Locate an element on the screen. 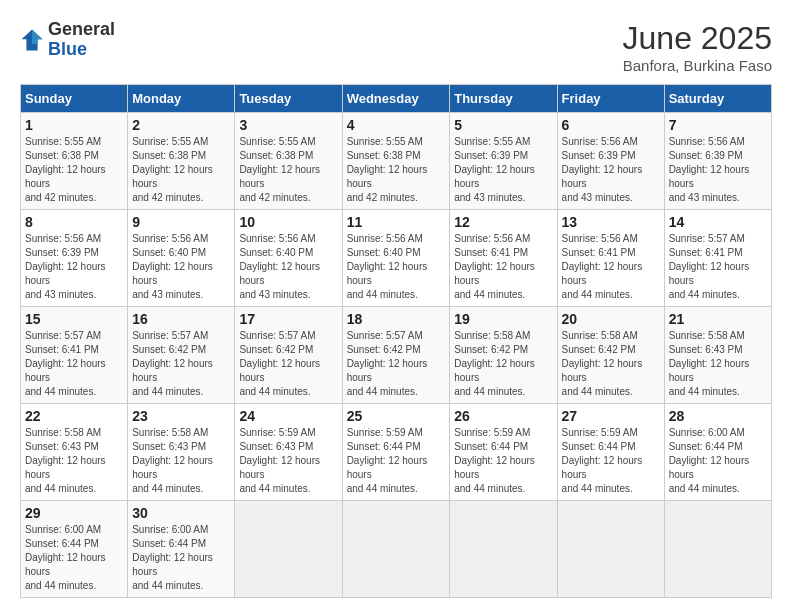  calendar-cell: 21 Sunrise: 5:58 AMSunset: 6:43 PMDaylig… is located at coordinates (718, 356).